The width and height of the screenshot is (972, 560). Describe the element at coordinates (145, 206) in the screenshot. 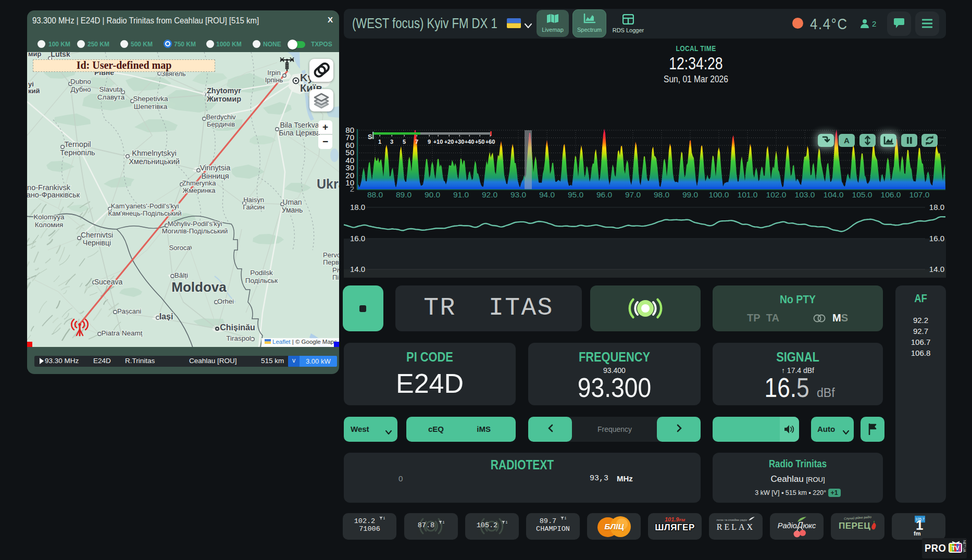

I see `svg-text: Kam'yanets'-Podil's'kyi` at that location.